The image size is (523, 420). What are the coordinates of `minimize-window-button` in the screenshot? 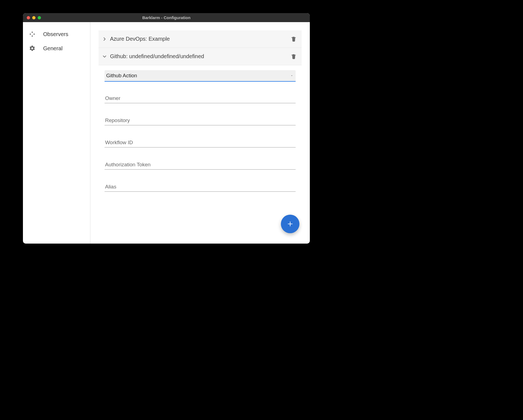 It's located at (34, 18).